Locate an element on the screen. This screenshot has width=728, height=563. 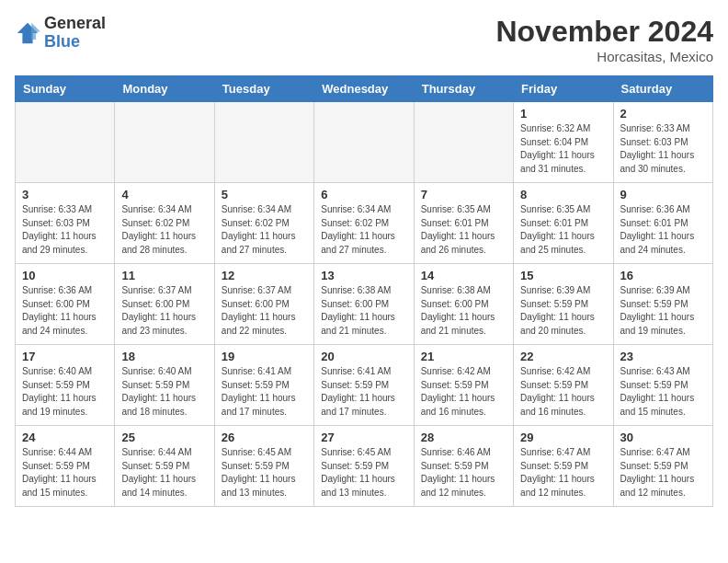
day-info: Sunrise: 6:46 AM Sunset: 5:59 PM Dayligh… is located at coordinates (463, 473).